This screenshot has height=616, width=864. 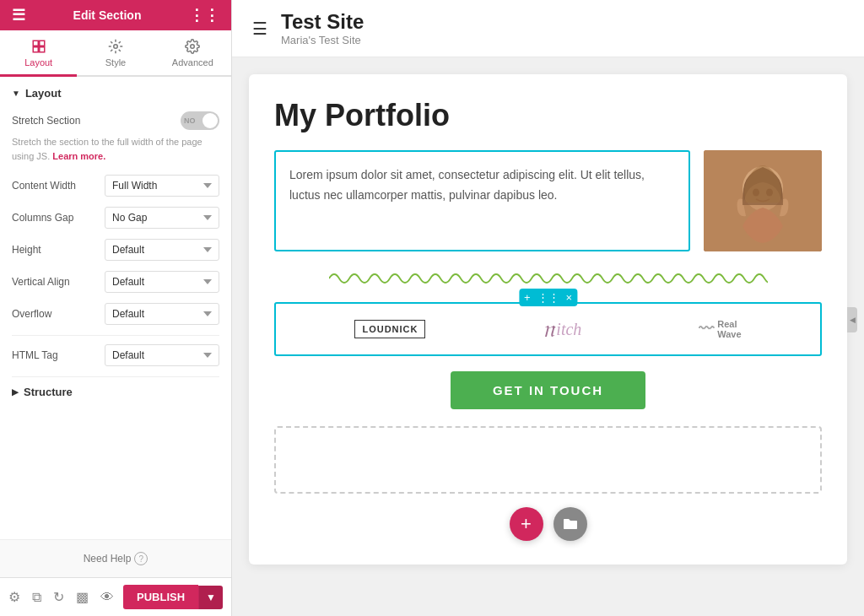 What do you see at coordinates (548, 297) in the screenshot?
I see `toolbar-drag-icon: ⋮⋮` at bounding box center [548, 297].